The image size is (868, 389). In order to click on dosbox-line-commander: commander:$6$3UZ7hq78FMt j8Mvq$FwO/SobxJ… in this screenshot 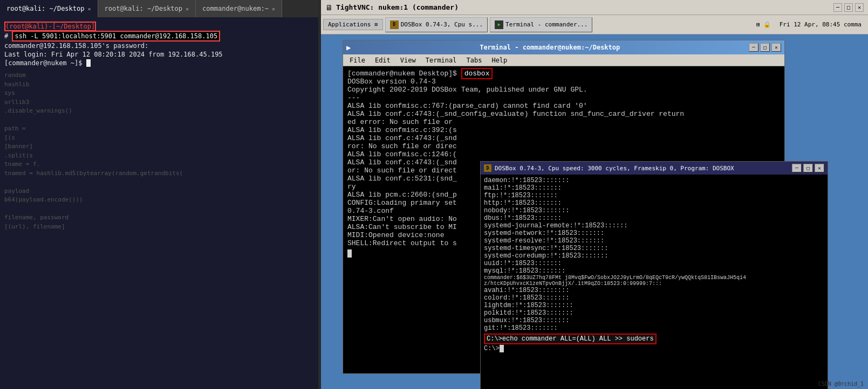, I will do `click(654, 278)`.